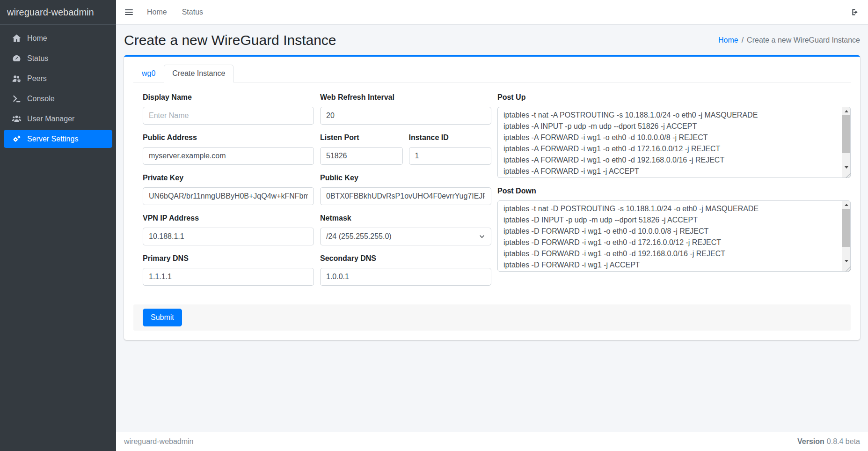 The height and width of the screenshot is (451, 868). I want to click on netmask-select: /24 (255.255.255.0), so click(406, 237).